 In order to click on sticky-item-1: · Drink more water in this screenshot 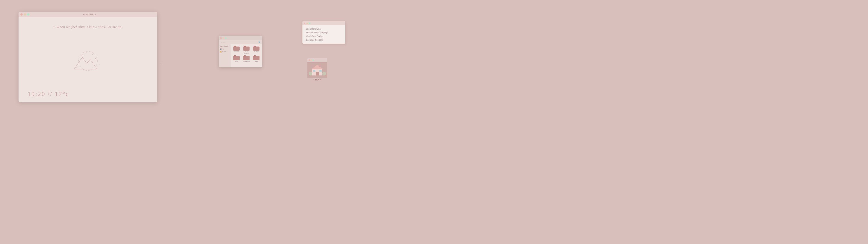, I will do `click(324, 29)`.